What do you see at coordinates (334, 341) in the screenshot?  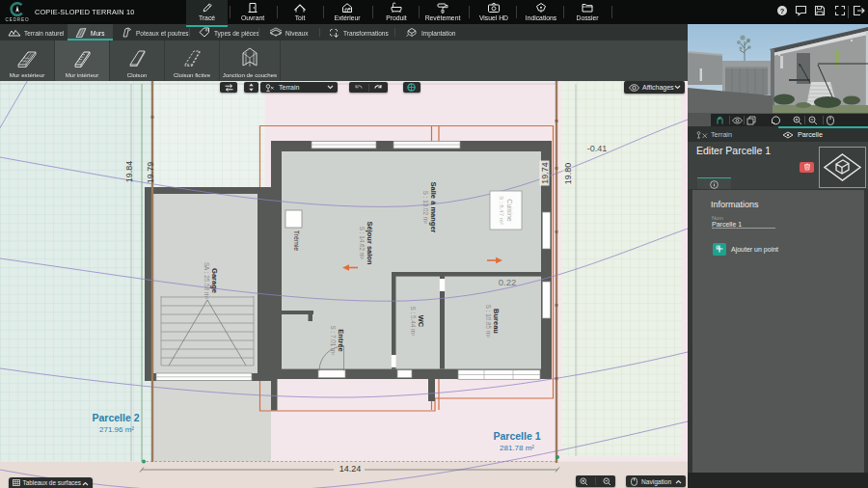 I see `svg-text: S : 7.01 m²` at bounding box center [334, 341].